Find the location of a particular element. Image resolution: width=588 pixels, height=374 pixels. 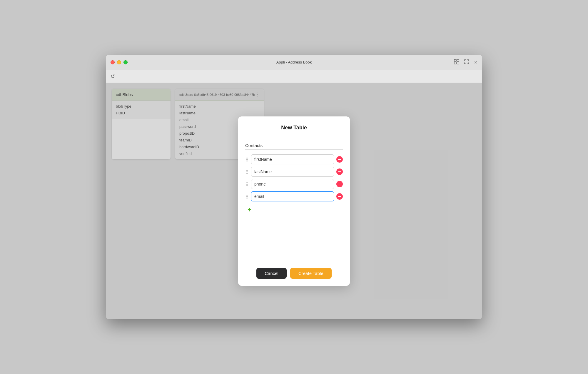

modal-footer: Cancel Create Table is located at coordinates (294, 273).